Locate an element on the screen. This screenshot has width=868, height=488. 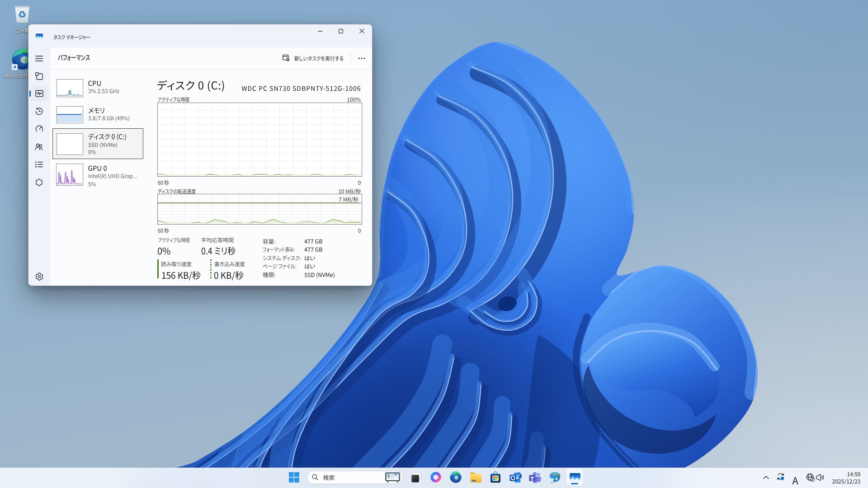
taskbar-icon-teams is located at coordinates (535, 477).